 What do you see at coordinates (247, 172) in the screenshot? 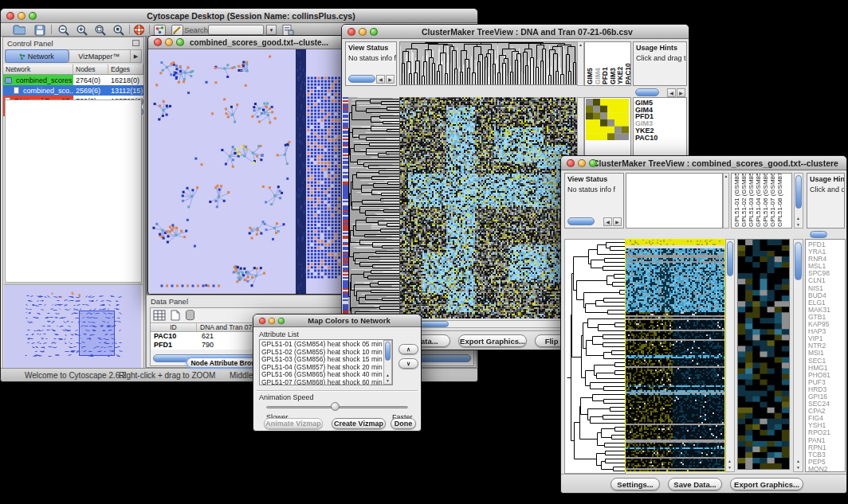
I see `network-canvas` at bounding box center [247, 172].